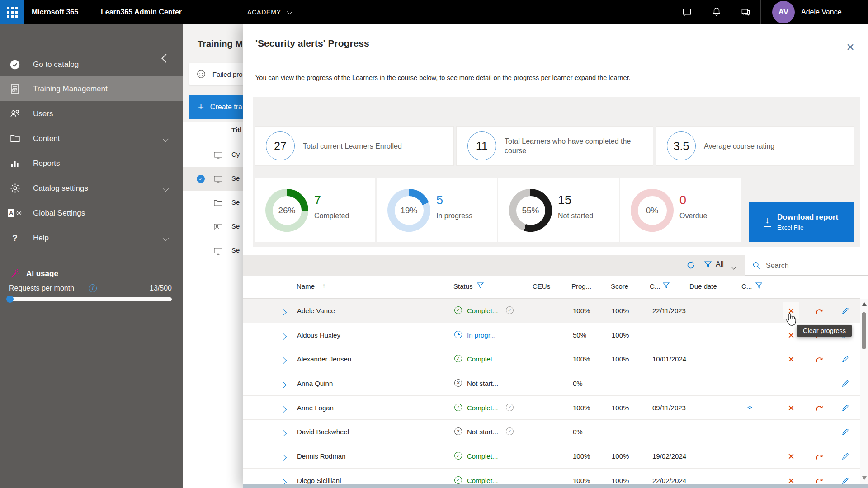  I want to click on status-text: Complet..., so click(482, 408).